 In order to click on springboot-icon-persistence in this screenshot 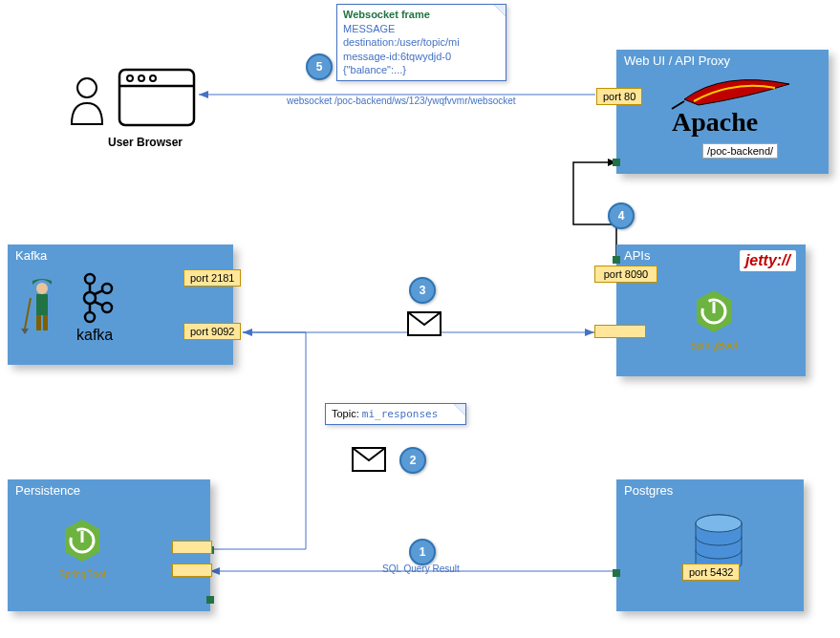, I will do `click(82, 542)`.